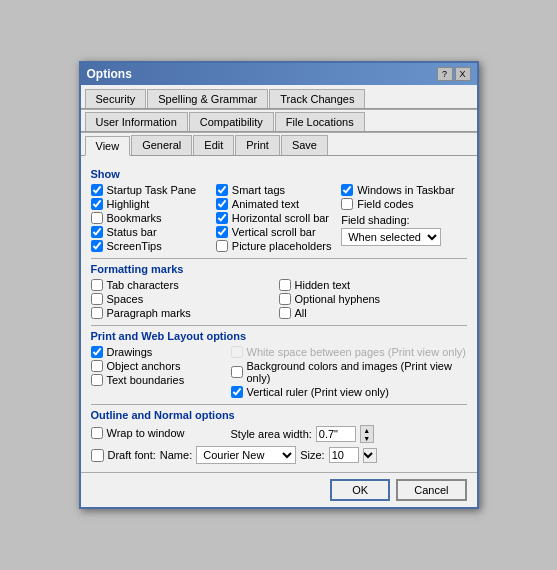 Image resolution: width=557 pixels, height=570 pixels. Describe the element at coordinates (373, 285) in the screenshot. I see `cb-hidden-text: Hidden text` at that location.